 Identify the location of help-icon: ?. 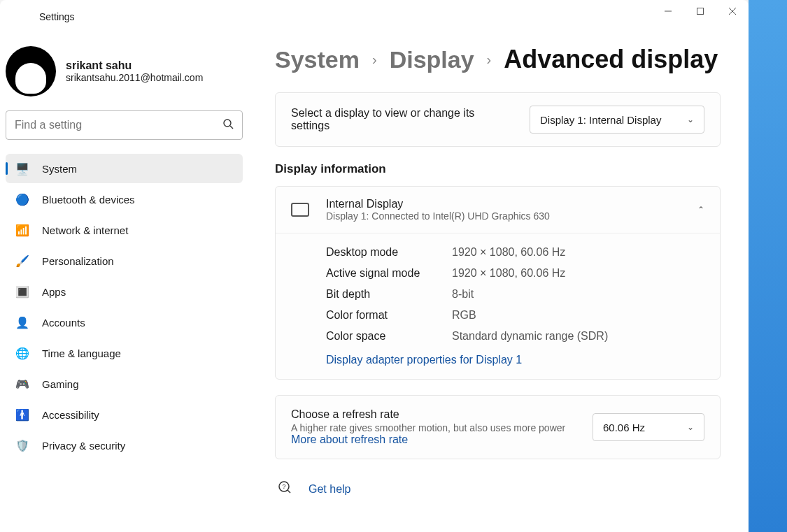
(285, 489).